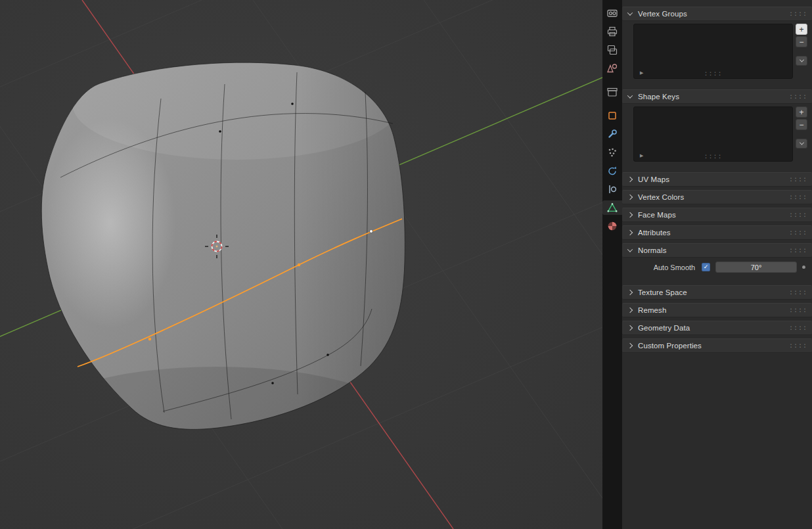 The image size is (812, 529). Describe the element at coordinates (717, 310) in the screenshot. I see `panel-remesh: Remesh ::::` at that location.